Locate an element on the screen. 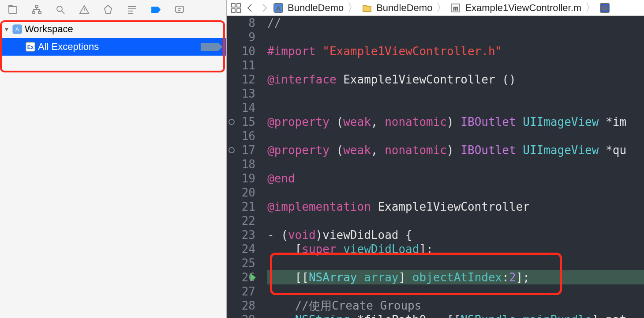 This screenshot has height=318, width=644. line-number: 24 is located at coordinates (241, 249).